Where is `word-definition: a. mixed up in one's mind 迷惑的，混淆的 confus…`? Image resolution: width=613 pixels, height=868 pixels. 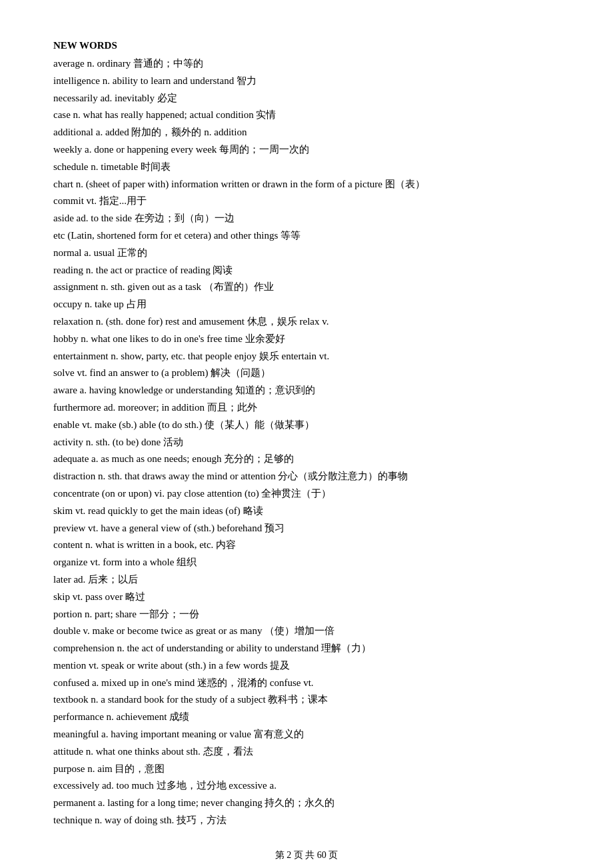 word-definition: a. mixed up in one's mind 迷惑的，混淆的 confus… is located at coordinates (201, 683).